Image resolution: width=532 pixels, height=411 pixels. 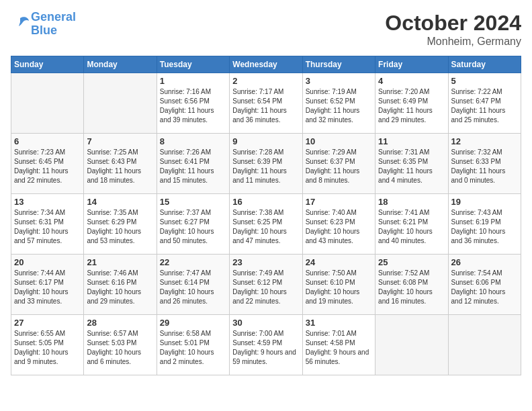 What do you see at coordinates (266, 262) in the screenshot?
I see `day-number: 23` at bounding box center [266, 262].